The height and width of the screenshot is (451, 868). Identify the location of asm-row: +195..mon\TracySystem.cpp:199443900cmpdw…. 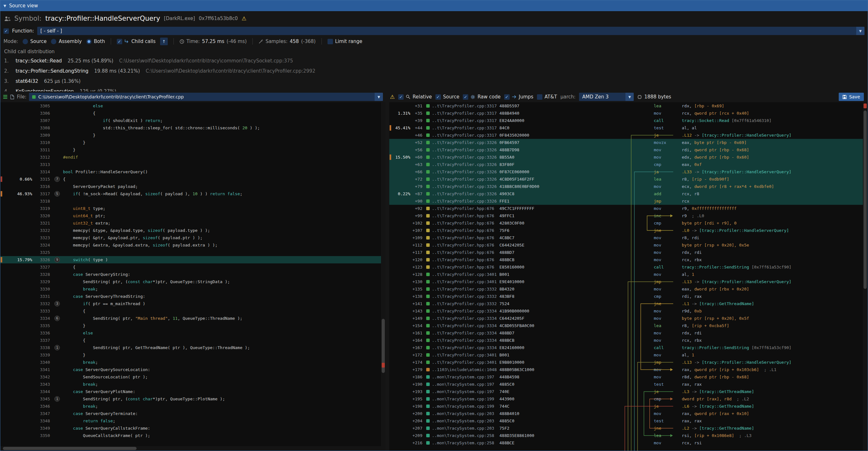
(626, 399).